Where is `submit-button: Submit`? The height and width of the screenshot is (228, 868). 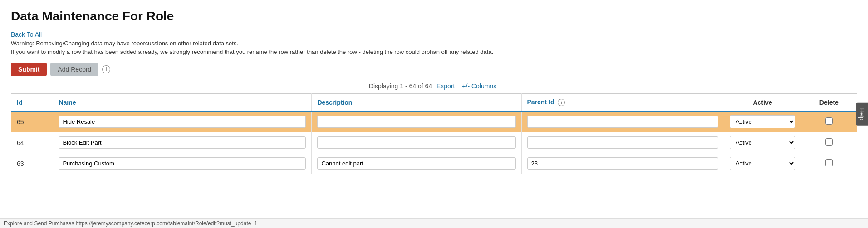 submit-button: Submit is located at coordinates (29, 69).